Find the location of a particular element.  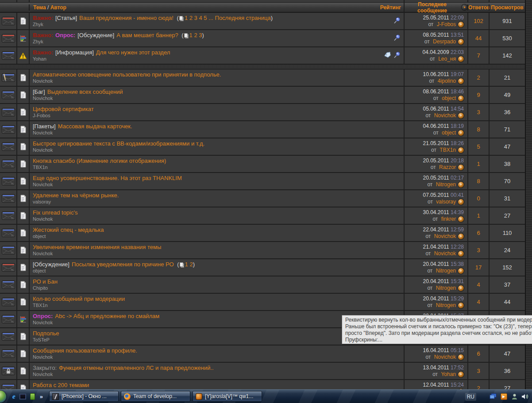

topic-title-link: РО и Бан is located at coordinates (45, 281).